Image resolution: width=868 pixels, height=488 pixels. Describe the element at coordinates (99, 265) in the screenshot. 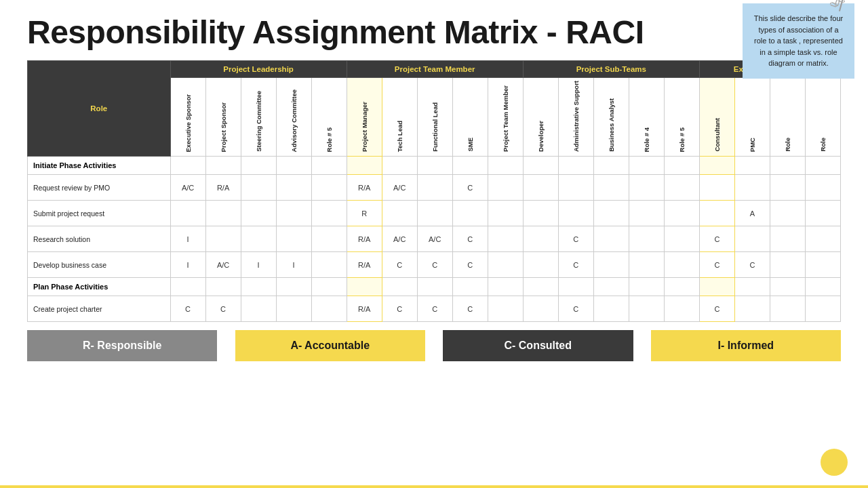

I see `label-develop-business: Develop business case` at that location.